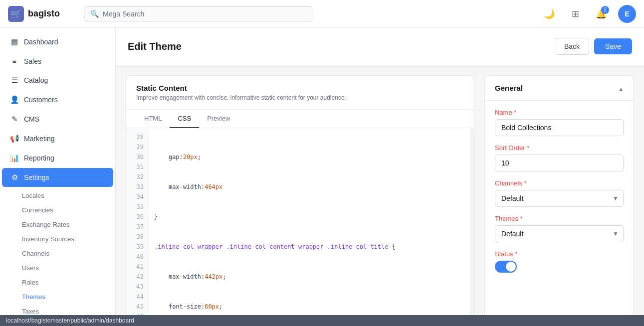 This screenshot has width=644, height=326. What do you see at coordinates (575, 14) in the screenshot?
I see `layout-icon: ⊞` at bounding box center [575, 14].